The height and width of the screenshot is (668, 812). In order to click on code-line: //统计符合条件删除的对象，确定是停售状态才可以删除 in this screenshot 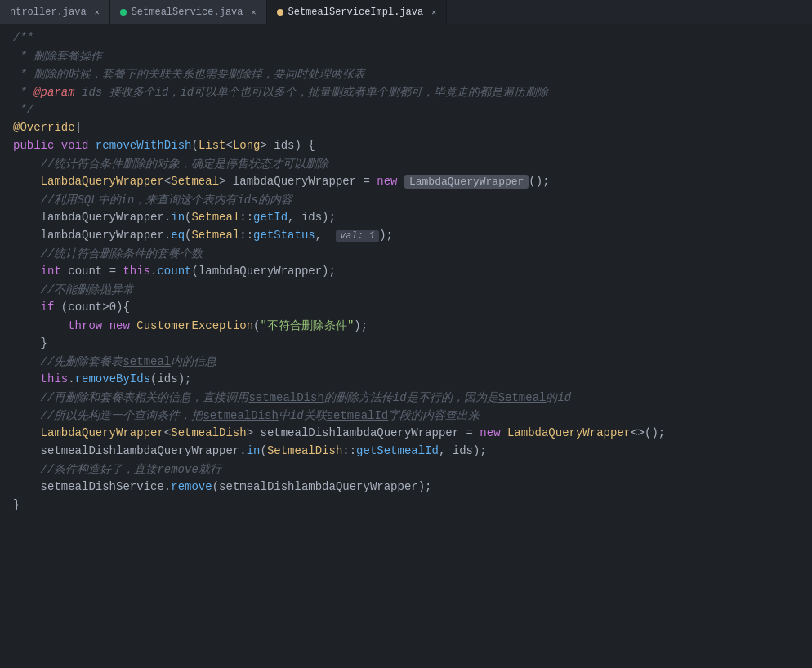, I will do `click(406, 166)`.